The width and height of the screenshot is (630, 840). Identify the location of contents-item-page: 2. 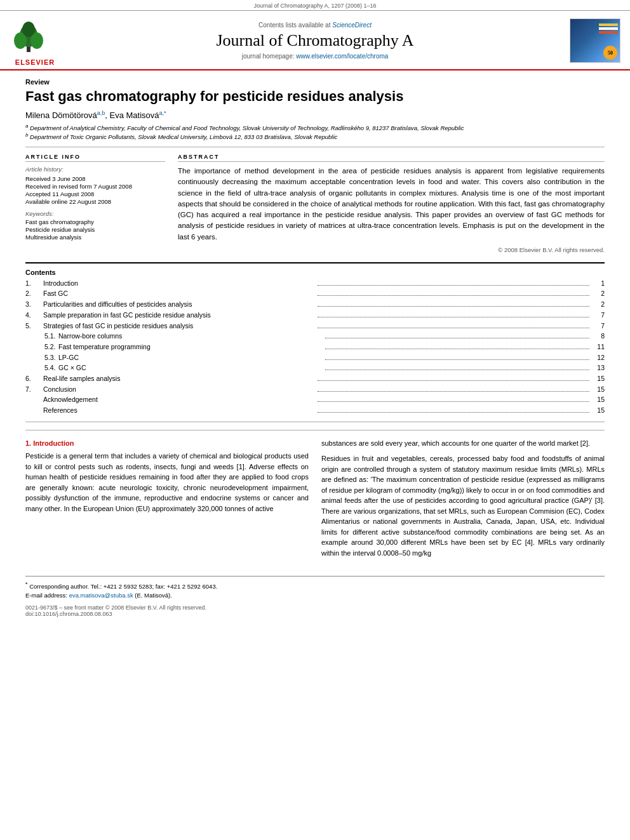
(598, 293).